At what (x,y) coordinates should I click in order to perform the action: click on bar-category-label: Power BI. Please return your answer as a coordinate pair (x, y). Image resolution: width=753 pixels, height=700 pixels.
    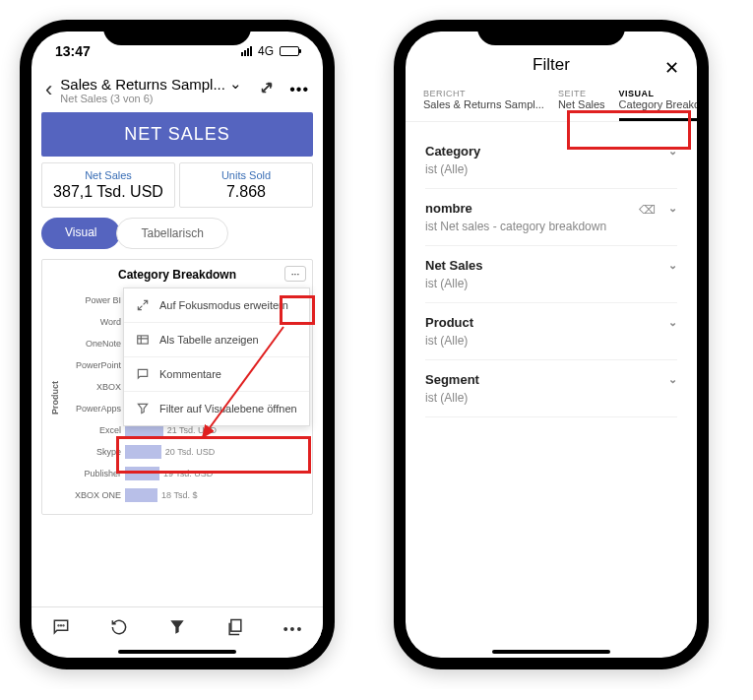
    Looking at the image, I should click on (92, 300).